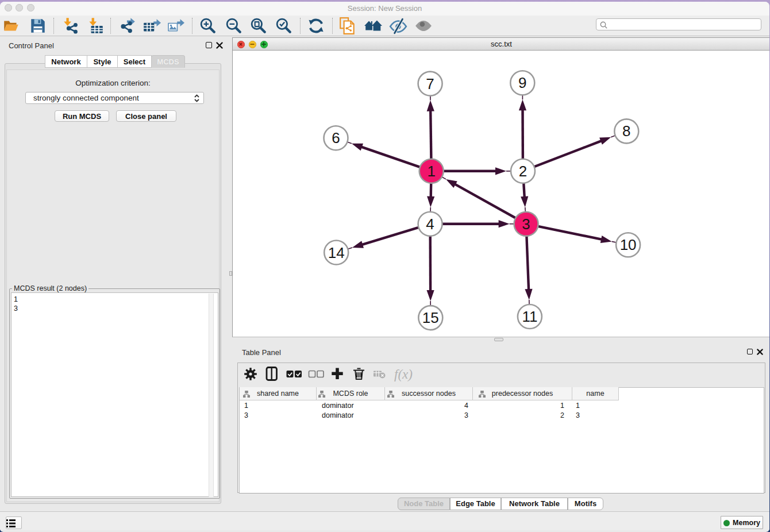  I want to click on svg-text: 9, so click(522, 83).